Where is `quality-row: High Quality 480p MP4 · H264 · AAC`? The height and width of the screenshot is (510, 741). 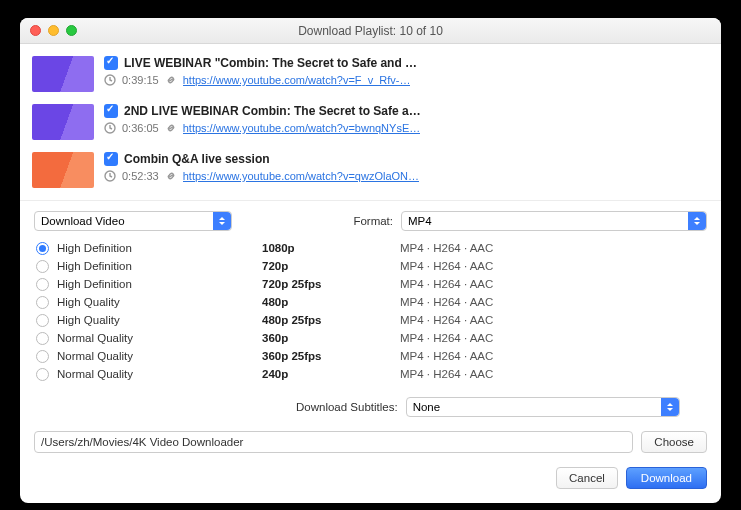
quality-row: High Quality 480p MP4 · H264 · AAC is located at coordinates (370, 302).